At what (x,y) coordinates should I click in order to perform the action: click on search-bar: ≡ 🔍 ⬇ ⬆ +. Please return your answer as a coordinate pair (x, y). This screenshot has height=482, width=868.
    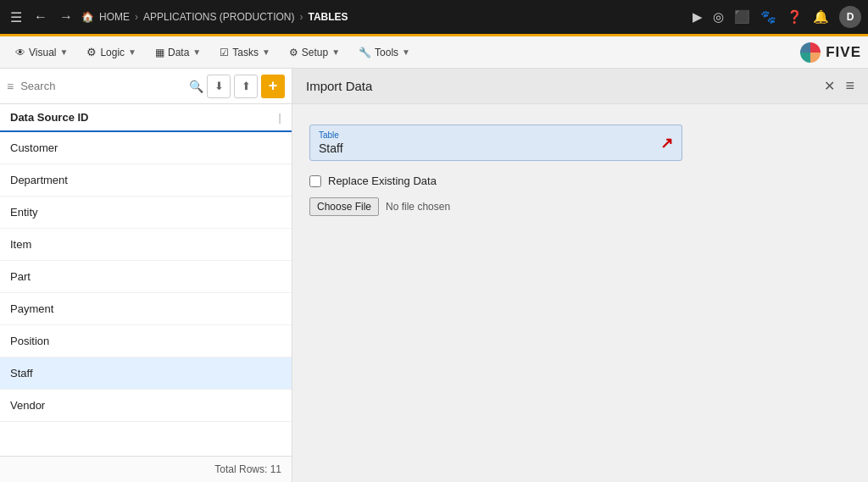
    Looking at the image, I should click on (146, 86).